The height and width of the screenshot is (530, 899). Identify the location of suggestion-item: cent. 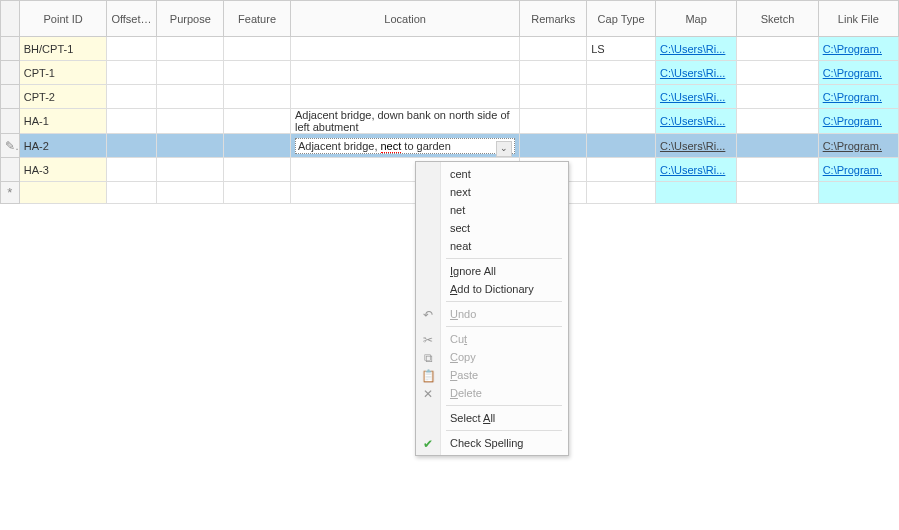
(492, 174).